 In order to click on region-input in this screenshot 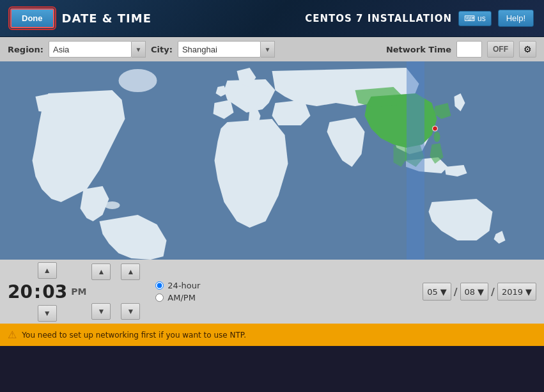, I will do `click(90, 49)`.